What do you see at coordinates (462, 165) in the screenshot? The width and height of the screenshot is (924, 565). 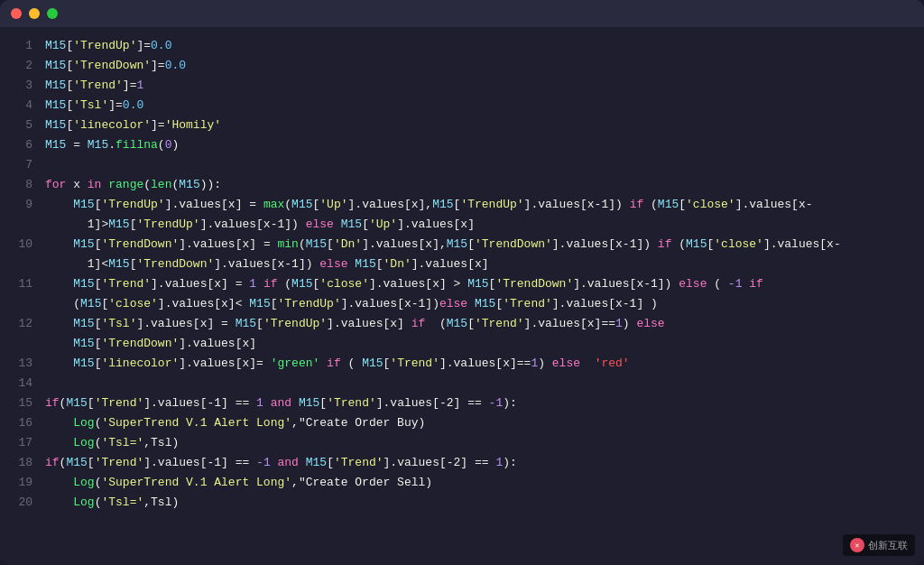 I see `table-row: 7` at bounding box center [462, 165].